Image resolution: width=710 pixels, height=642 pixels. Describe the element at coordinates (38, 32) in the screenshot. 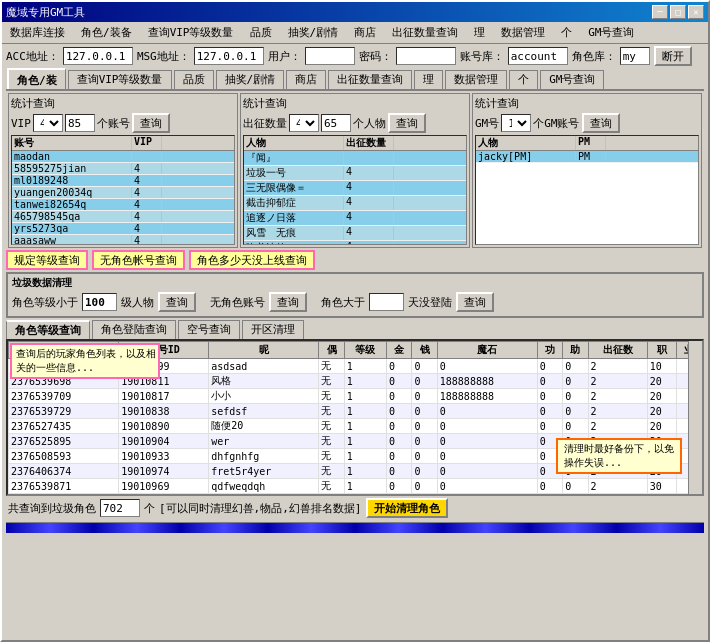

I see `menu-database: 数据库连接` at that location.